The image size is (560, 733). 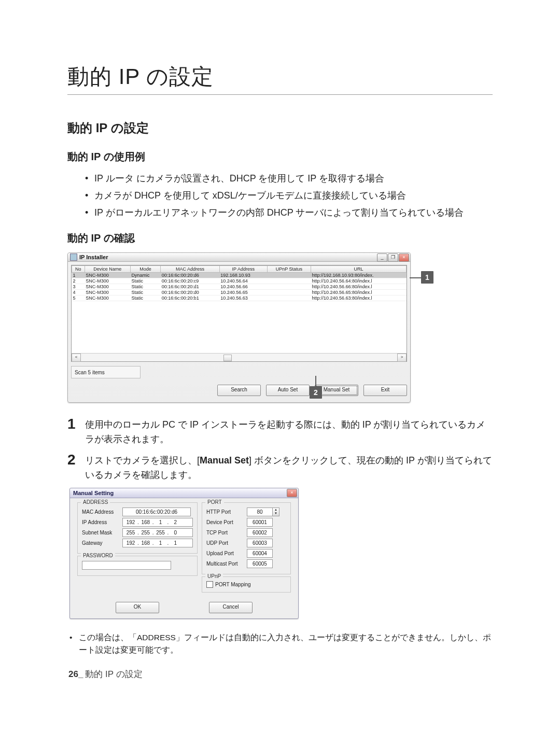 I want to click on ok-button: OK, so click(x=137, y=608).